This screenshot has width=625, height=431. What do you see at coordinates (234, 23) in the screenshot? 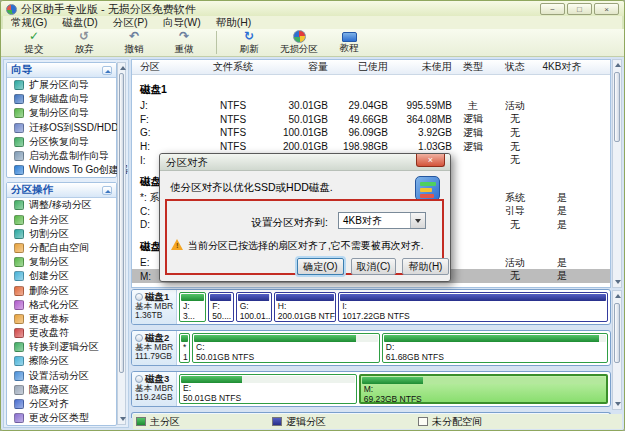
I see `menu-help: 帮助(H)` at bounding box center [234, 23].